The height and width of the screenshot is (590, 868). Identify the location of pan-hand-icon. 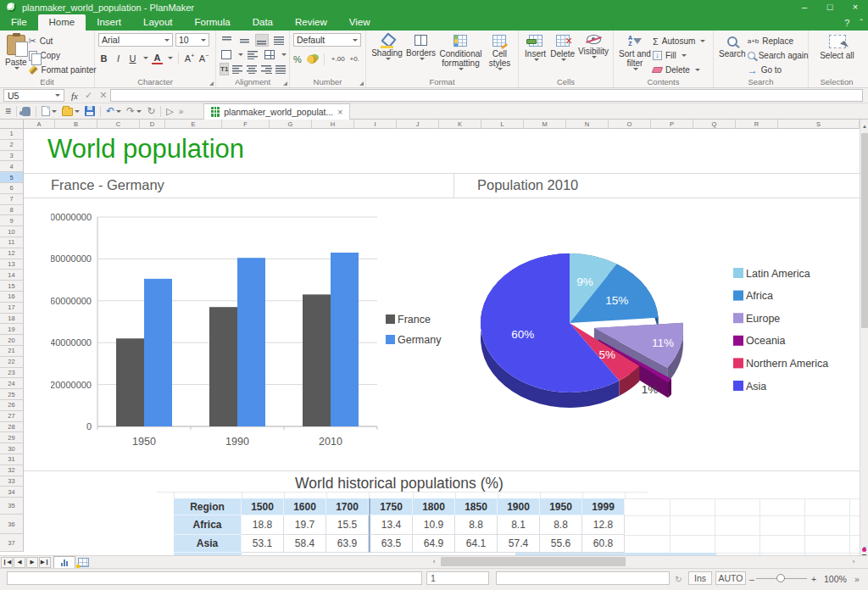
(26, 112).